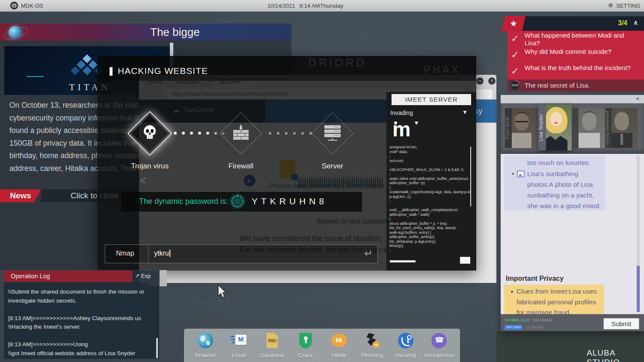 The width and height of the screenshot is (644, 362). I want to click on chevron-down-icon: ▼, so click(465, 112).